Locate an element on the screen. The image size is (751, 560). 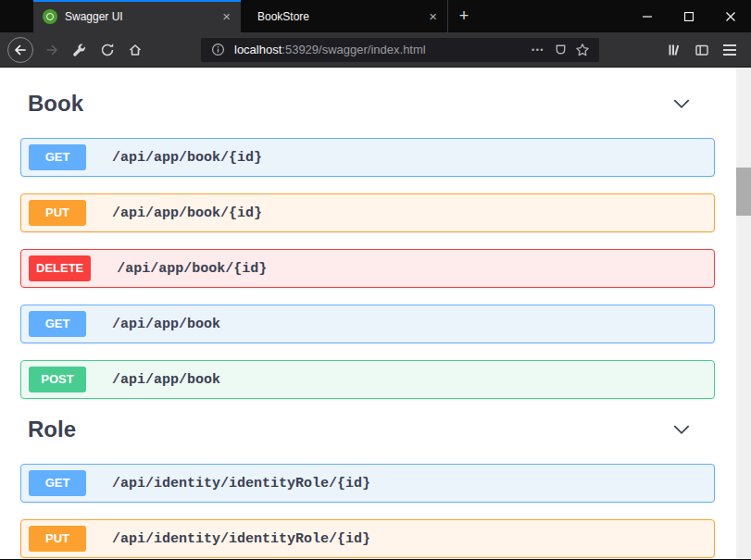
hamburger-icon is located at coordinates (730, 45).